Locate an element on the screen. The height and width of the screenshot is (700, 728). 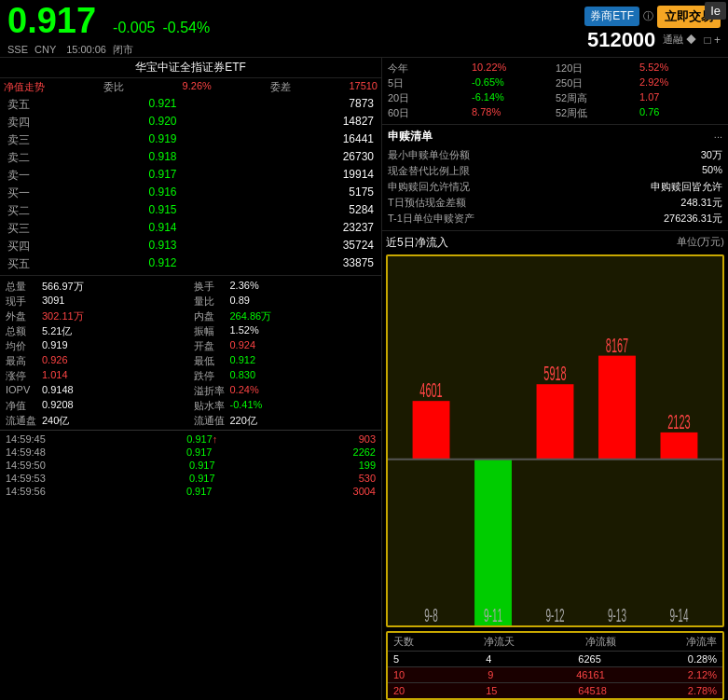
sell-label: 卖五 is located at coordinates (21, 104).